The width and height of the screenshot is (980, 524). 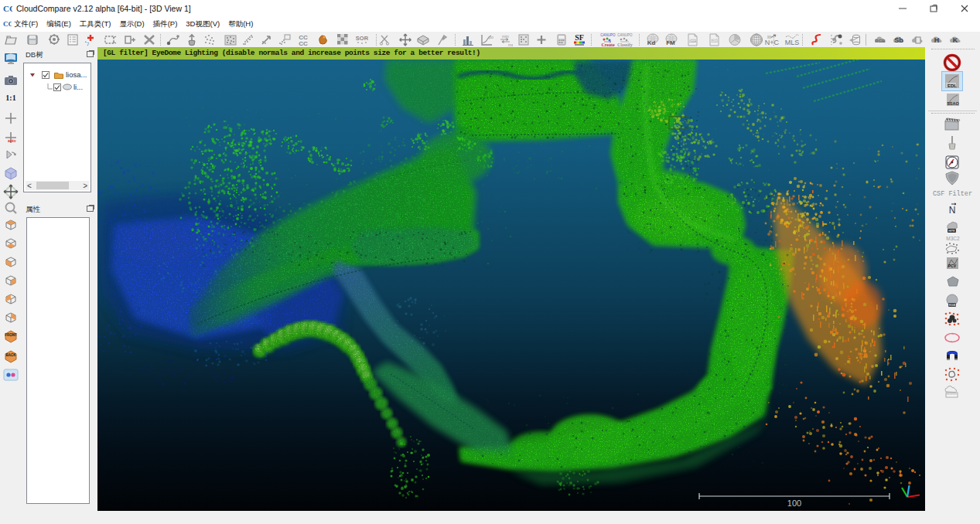 What do you see at coordinates (794, 503) in the screenshot?
I see `svg-text: 100` at bounding box center [794, 503].